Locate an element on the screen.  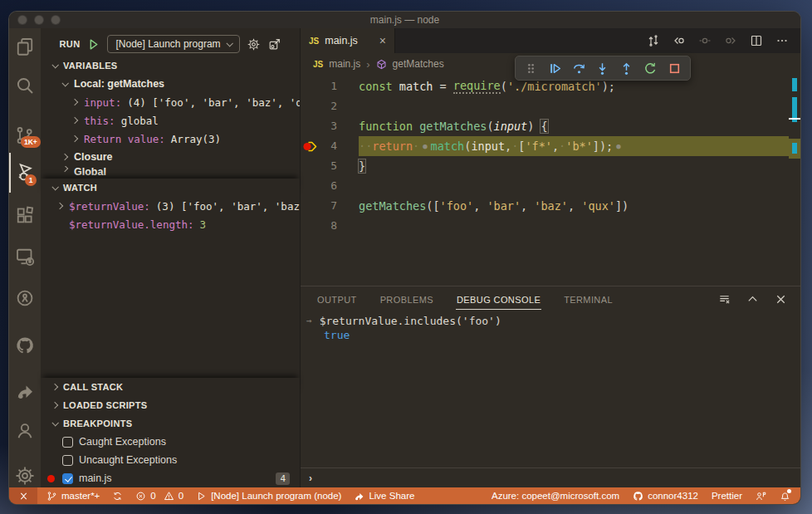
feedback-status is located at coordinates (761, 497).